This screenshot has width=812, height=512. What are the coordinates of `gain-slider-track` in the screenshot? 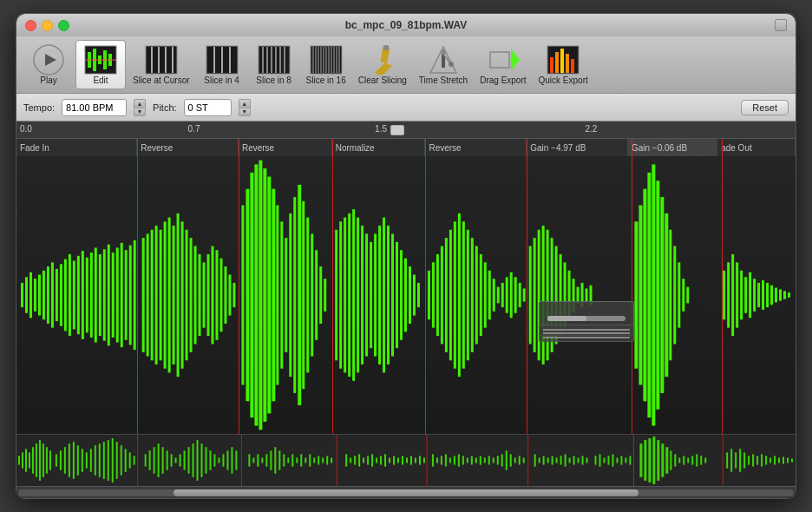 It's located at (586, 318).